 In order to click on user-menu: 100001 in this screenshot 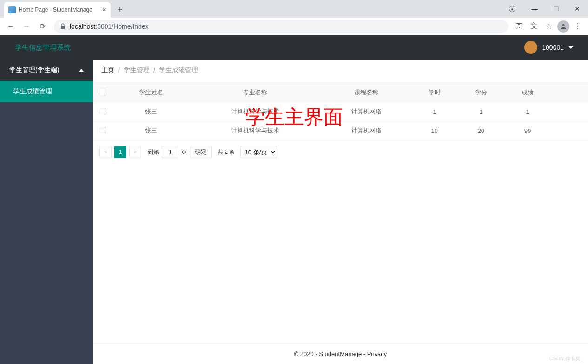, I will do `click(548, 47)`.